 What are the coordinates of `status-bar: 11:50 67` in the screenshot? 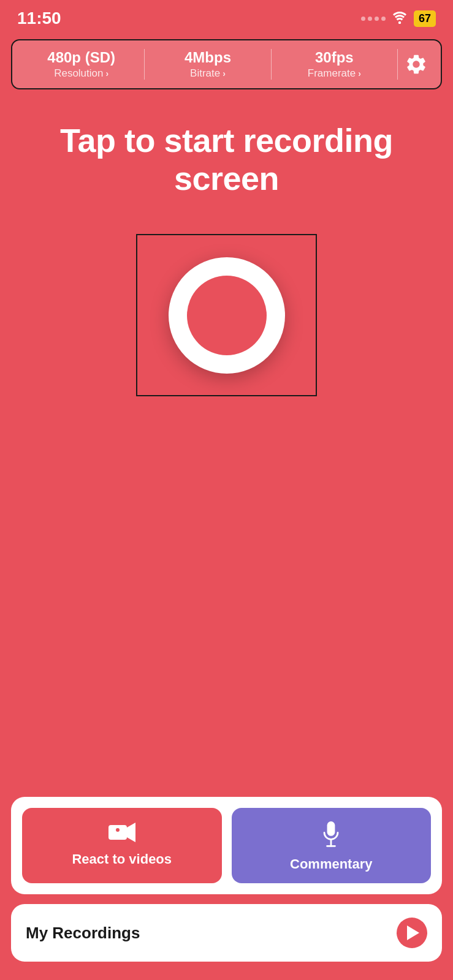 It's located at (227, 17).